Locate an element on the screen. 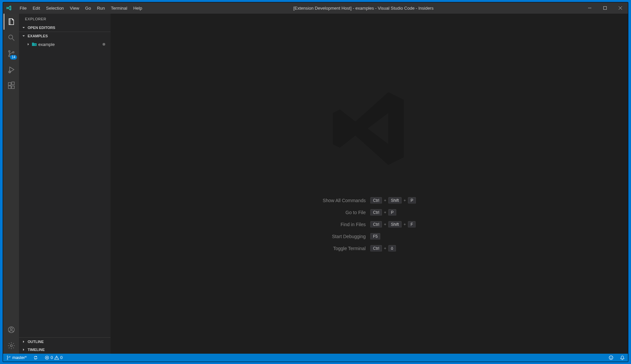 This screenshot has width=631, height=364. modified-dot-icon is located at coordinates (104, 44).